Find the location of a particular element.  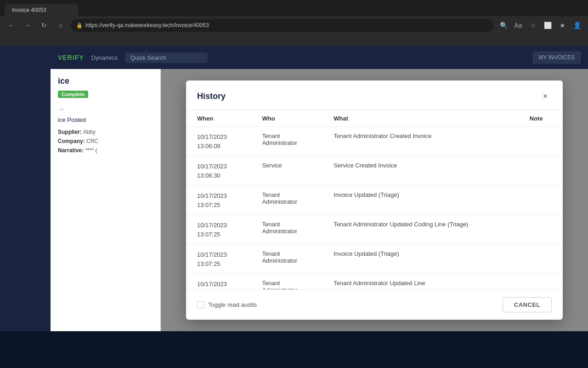

supplier-label: Supplier: is located at coordinates (70, 132).